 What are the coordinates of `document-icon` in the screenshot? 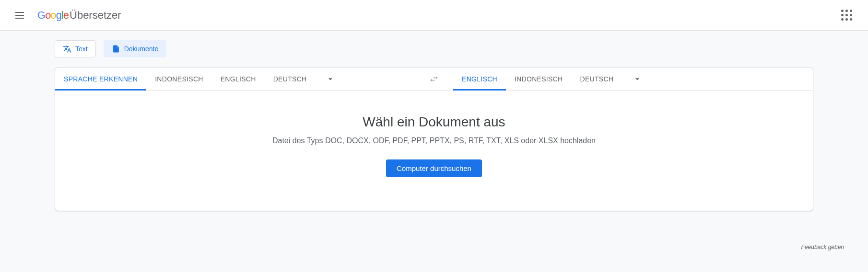 It's located at (116, 49).